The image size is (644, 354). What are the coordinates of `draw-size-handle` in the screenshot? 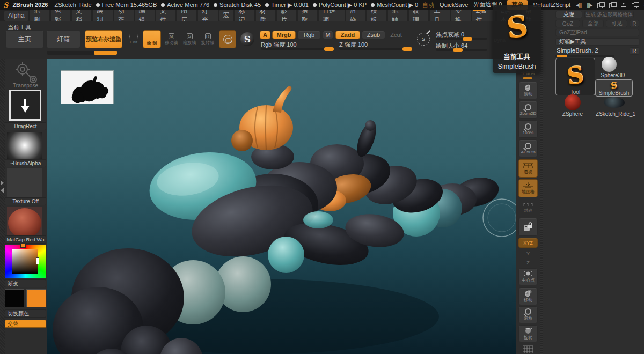 It's located at (458, 50).